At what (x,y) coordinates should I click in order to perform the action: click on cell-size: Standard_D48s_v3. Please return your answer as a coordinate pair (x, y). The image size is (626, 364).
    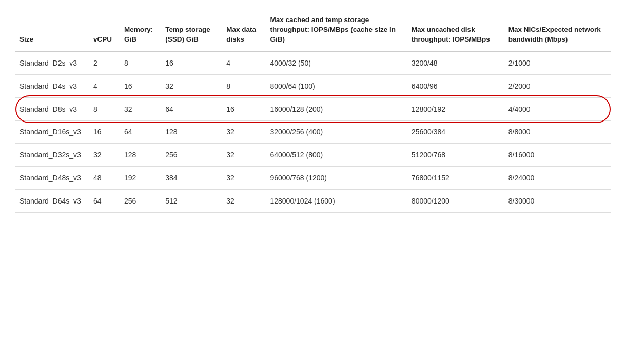
    Looking at the image, I should click on (52, 178).